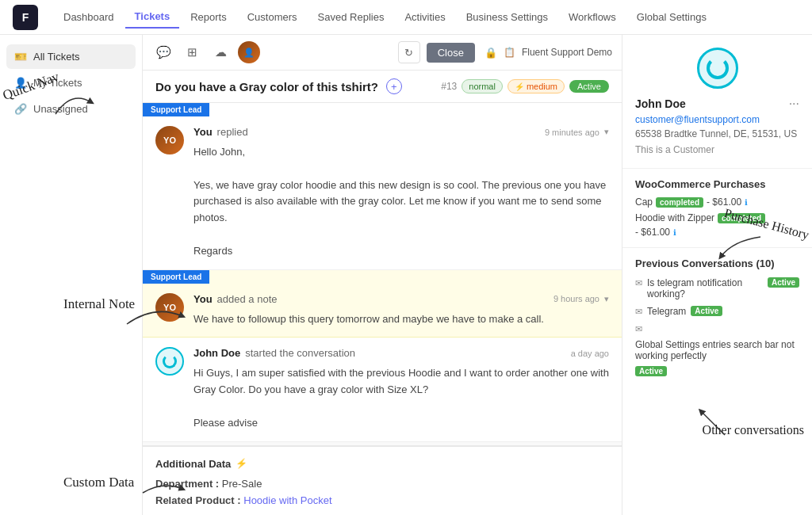  I want to click on all-tickets-icon: 🎫, so click(21, 57).